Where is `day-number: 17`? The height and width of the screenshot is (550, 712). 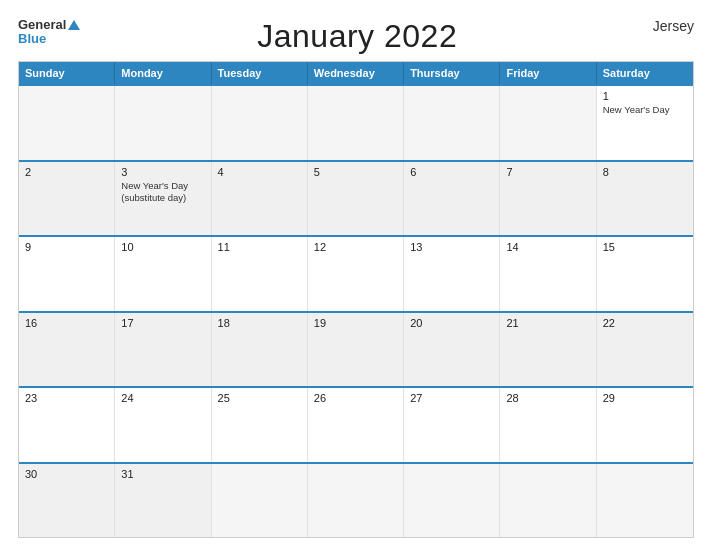
day-number: 17 is located at coordinates (162, 323).